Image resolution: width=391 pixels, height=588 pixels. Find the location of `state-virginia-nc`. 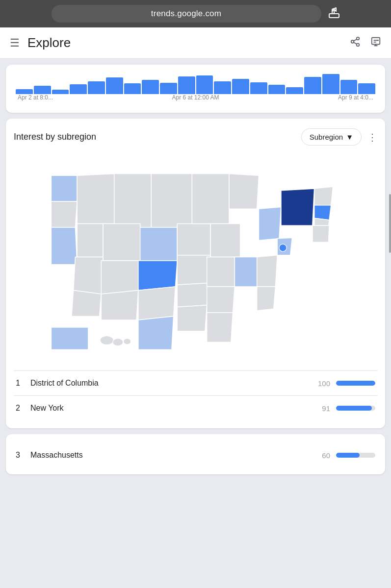

state-virginia-nc is located at coordinates (246, 272).